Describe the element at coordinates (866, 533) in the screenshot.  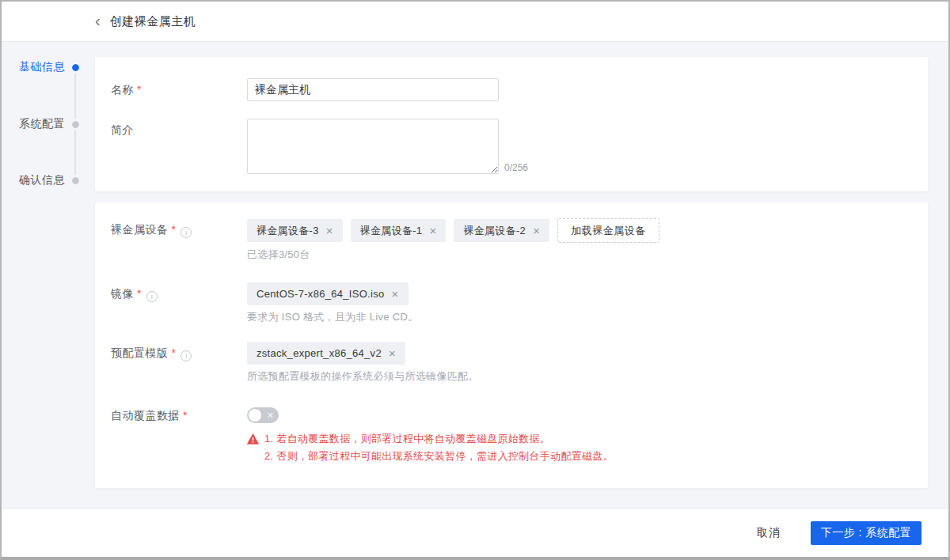
I see `next-step-button: 下一步 : 系统配置` at that location.